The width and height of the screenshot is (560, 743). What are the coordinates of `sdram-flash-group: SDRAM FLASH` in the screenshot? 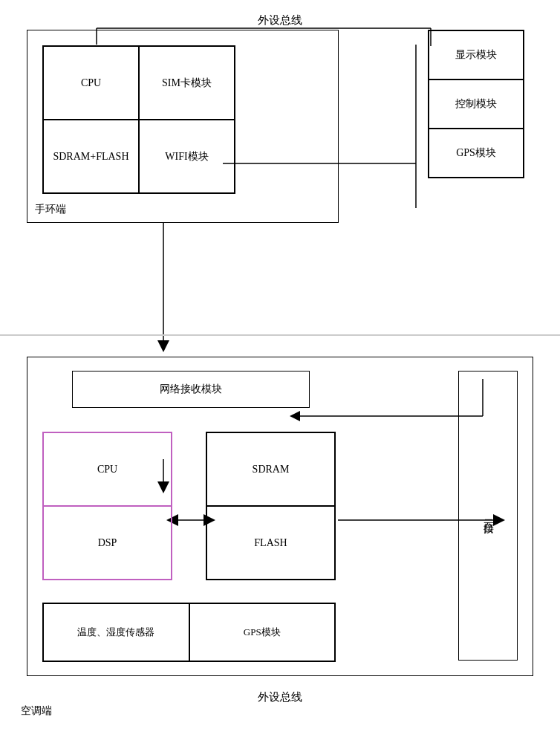 It's located at (270, 506).